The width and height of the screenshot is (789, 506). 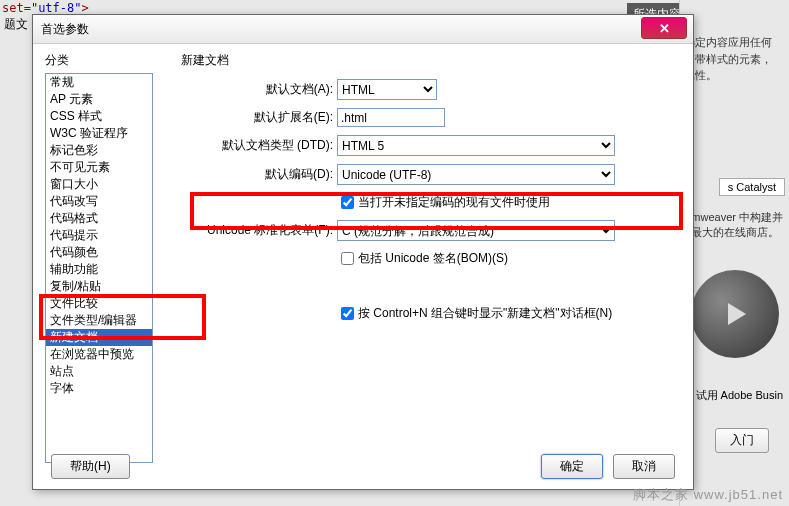 What do you see at coordinates (433, 258) in the screenshot?
I see `bom-checkbox-label: 包括 Unicode 签名(BOM)(S)` at bounding box center [433, 258].